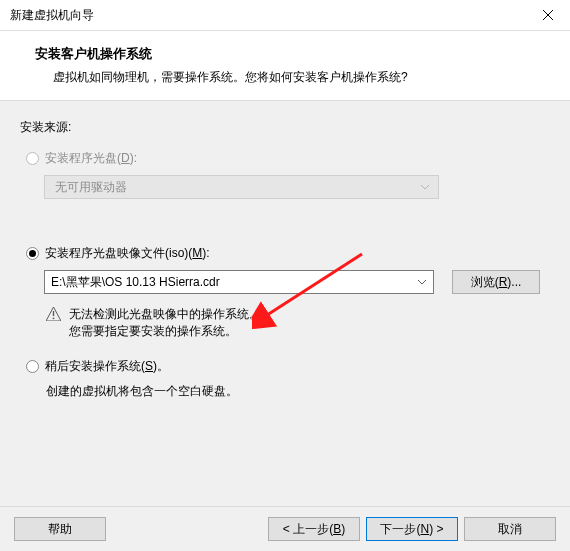 The height and width of the screenshot is (551, 570). What do you see at coordinates (285, 528) in the screenshot?
I see `wizard-footer: 帮助 < 上一步(B) 下一步(N) > 取消` at bounding box center [285, 528].